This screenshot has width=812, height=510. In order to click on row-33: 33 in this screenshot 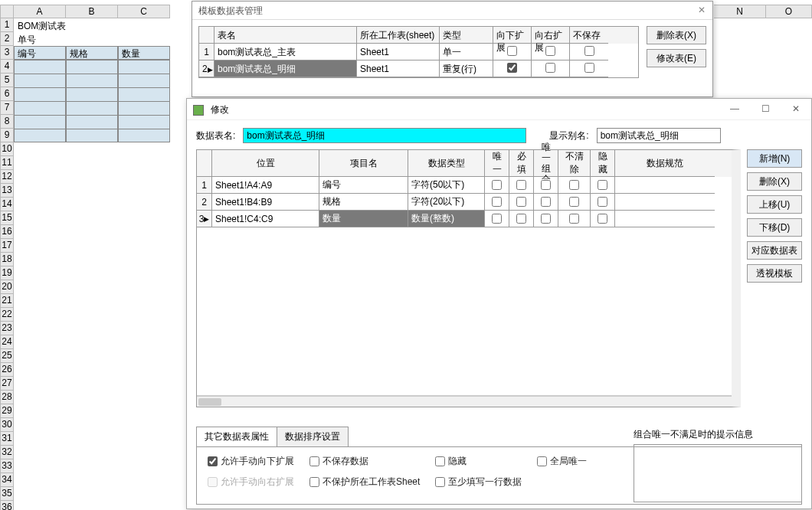, I will do `click(7, 466)`.